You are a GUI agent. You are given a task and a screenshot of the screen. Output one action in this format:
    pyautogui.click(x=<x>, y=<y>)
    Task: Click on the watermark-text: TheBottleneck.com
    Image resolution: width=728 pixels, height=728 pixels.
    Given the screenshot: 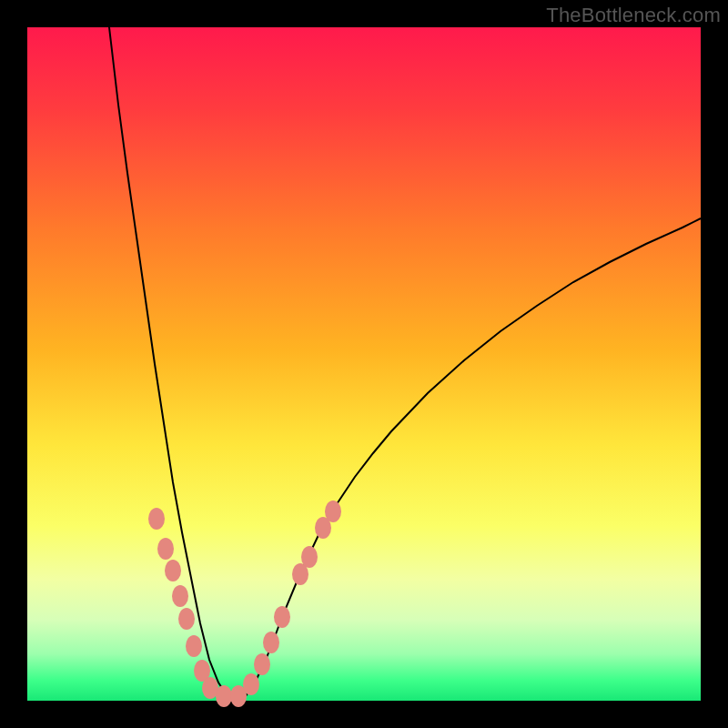 What is the action you would take?
    pyautogui.click(x=633, y=15)
    